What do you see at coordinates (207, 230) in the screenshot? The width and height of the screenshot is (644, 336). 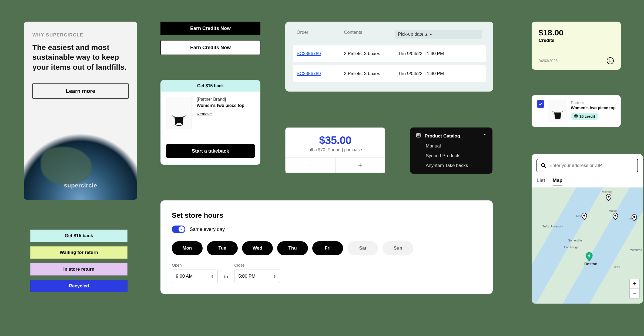 I see `same-label: Same every day` at bounding box center [207, 230].